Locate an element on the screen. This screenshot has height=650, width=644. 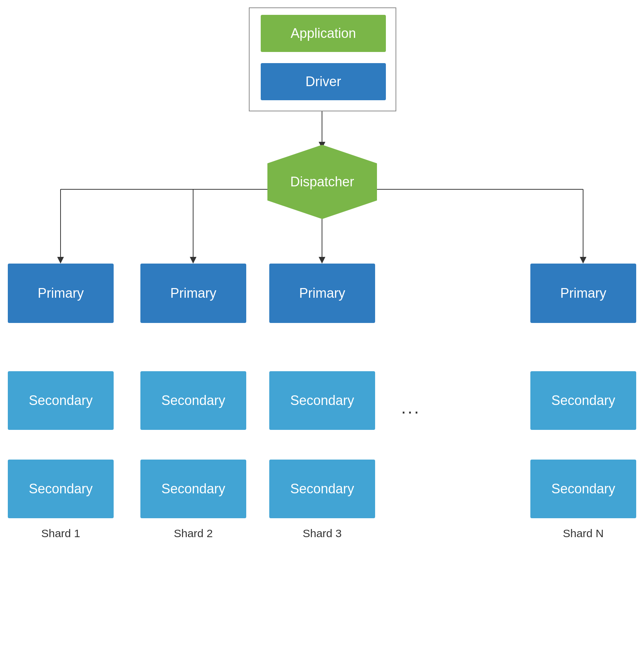
dots-text: ... is located at coordinates (411, 408).